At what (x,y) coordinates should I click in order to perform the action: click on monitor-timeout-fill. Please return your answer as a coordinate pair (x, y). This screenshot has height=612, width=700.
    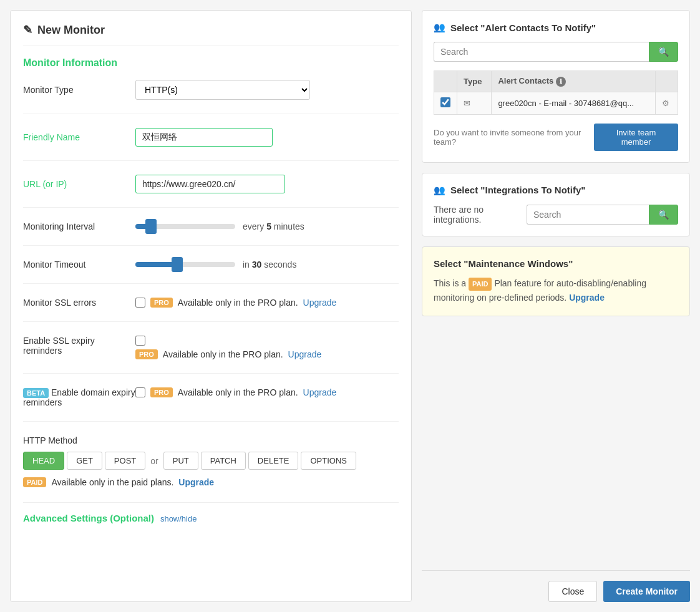
    Looking at the image, I should click on (155, 265).